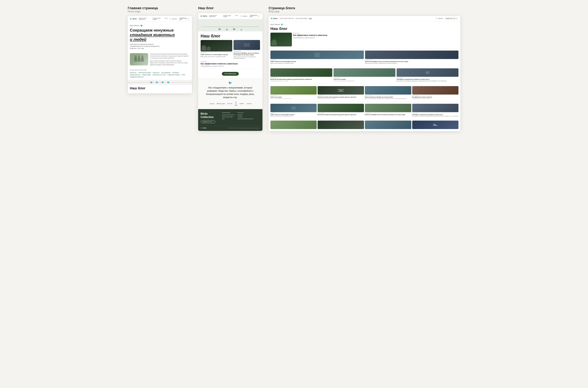 This screenshot has height=388, width=588. Describe the element at coordinates (435, 108) in the screenshot. I see `row4-art4-img` at that location.